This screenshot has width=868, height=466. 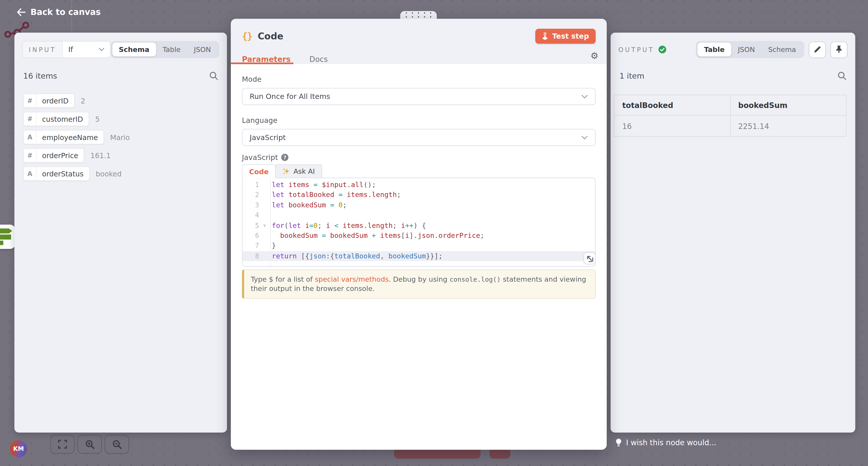 What do you see at coordinates (83, 100) in the screenshot?
I see `schema-field-value: 2` at bounding box center [83, 100].